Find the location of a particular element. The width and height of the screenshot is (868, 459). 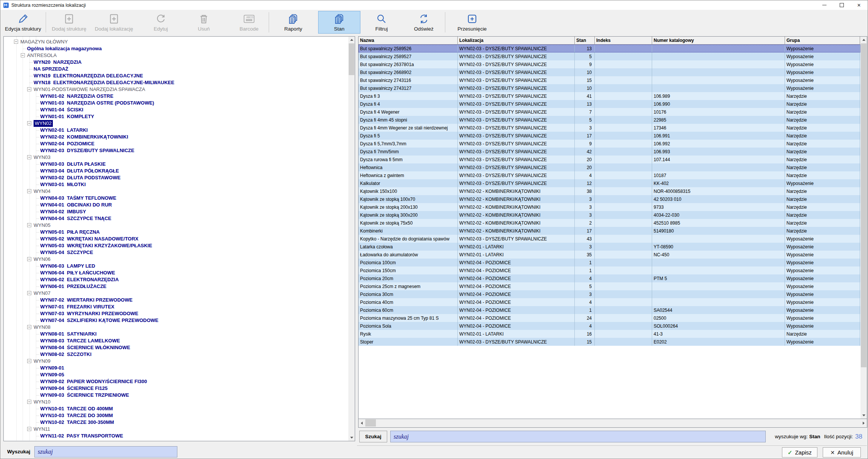

tree-item: −WYN09 is located at coordinates (176, 361).